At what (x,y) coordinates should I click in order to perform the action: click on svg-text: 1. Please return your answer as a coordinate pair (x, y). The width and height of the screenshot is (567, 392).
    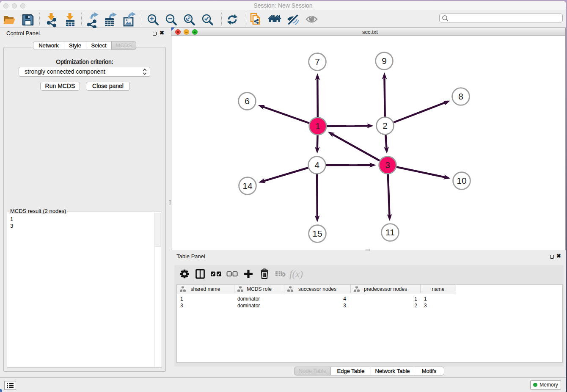
    Looking at the image, I should click on (318, 126).